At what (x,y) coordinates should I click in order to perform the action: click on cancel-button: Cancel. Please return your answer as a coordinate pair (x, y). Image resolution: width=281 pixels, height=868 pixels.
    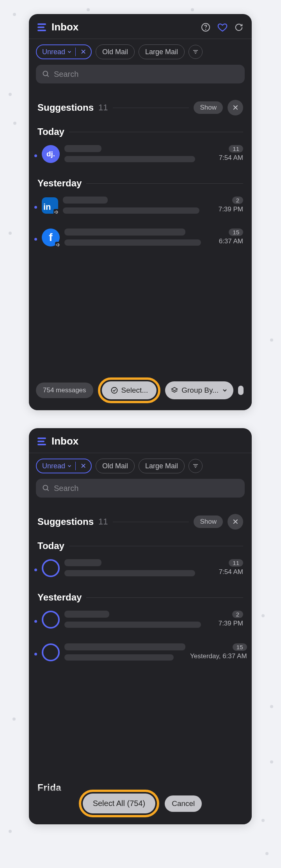
    Looking at the image, I should click on (183, 804).